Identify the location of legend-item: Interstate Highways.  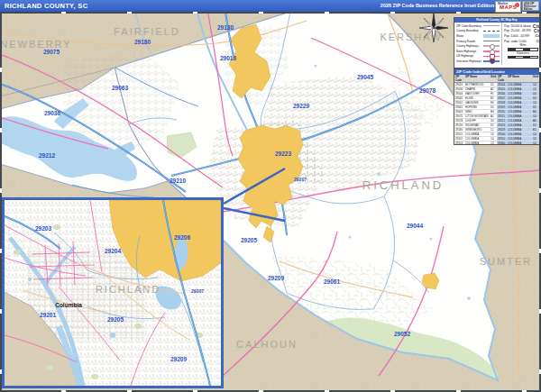
(478, 61).